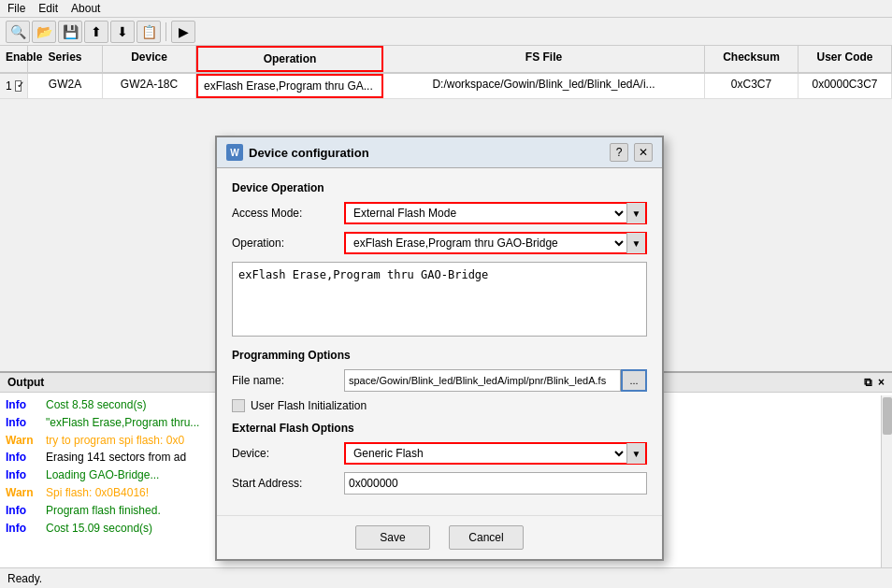  Describe the element at coordinates (290, 86) in the screenshot. I see `cell-operation: exFlash Erase,Program thru GA...` at that location.